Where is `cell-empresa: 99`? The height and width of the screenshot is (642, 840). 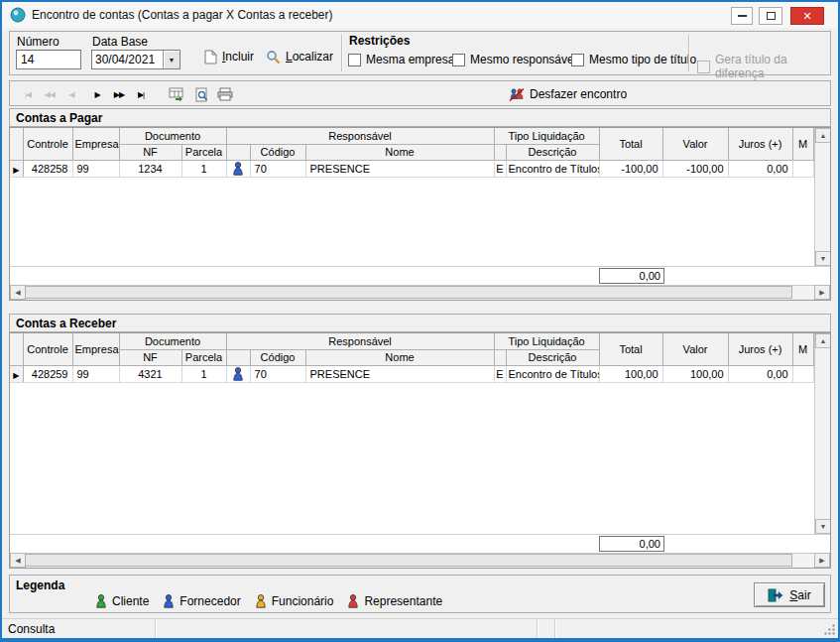 cell-empresa: 99 is located at coordinates (95, 373).